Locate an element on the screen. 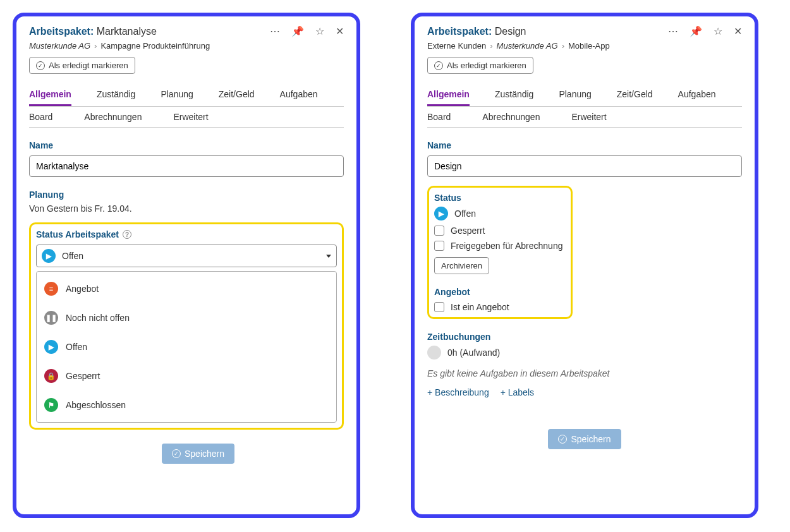  title-value: Marktanalyse is located at coordinates (126, 32).